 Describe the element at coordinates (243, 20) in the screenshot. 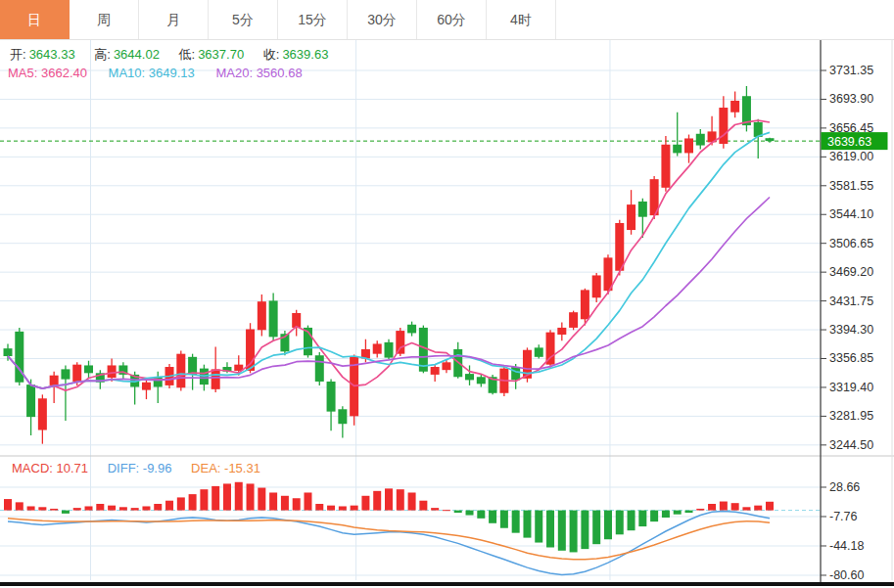

I see `tab-5min: 5分` at that location.